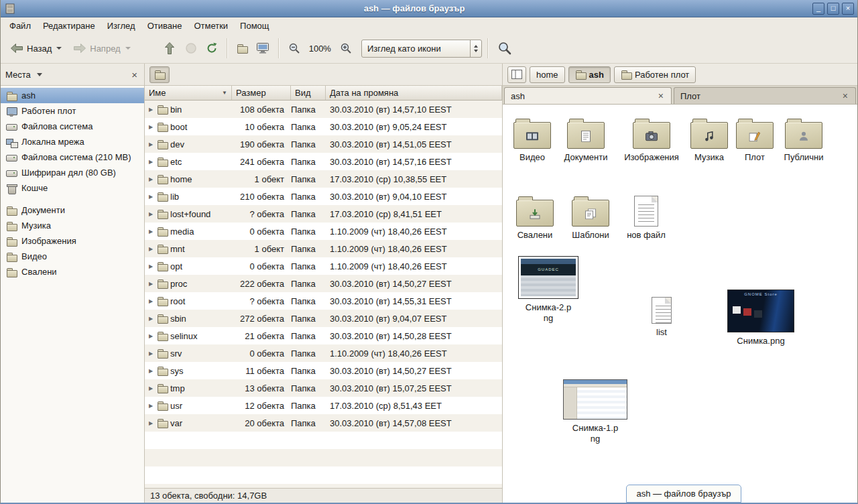 The image size is (858, 504). I want to click on minimize-button: _, so click(818, 9).